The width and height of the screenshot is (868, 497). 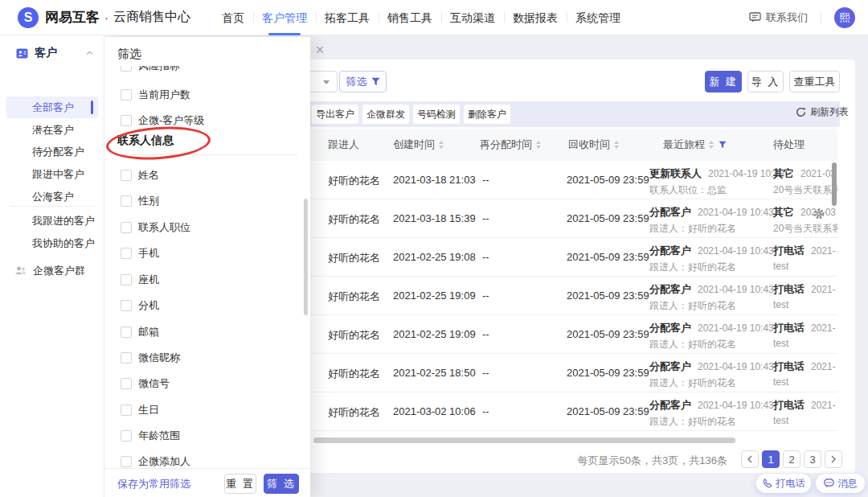 What do you see at coordinates (723, 145) in the screenshot?
I see `column-filter-funnel-icon` at bounding box center [723, 145].